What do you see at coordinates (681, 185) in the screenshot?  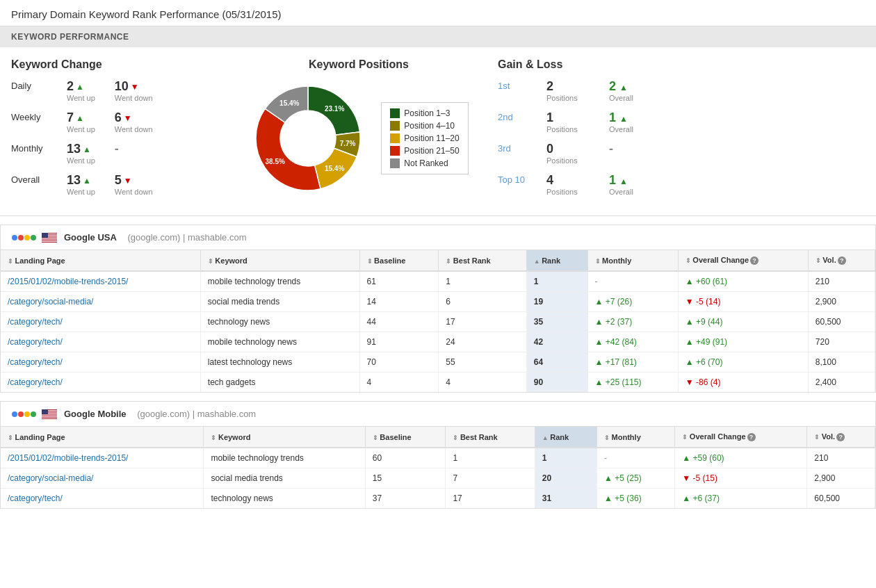 I see `gain-loss-row: Top 10 4 Positions 1 ▲ Overall` at bounding box center [681, 185].